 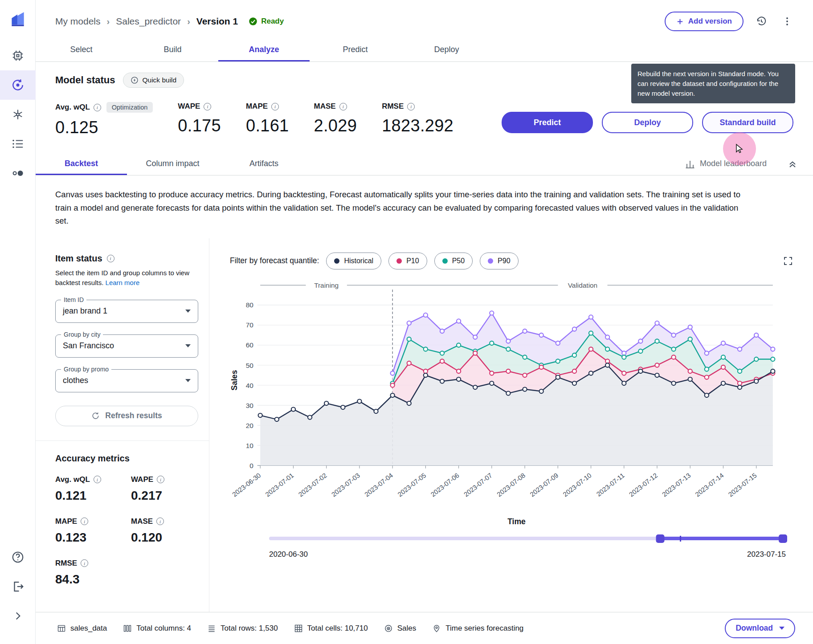 I want to click on status-badge: Ready, so click(x=266, y=21).